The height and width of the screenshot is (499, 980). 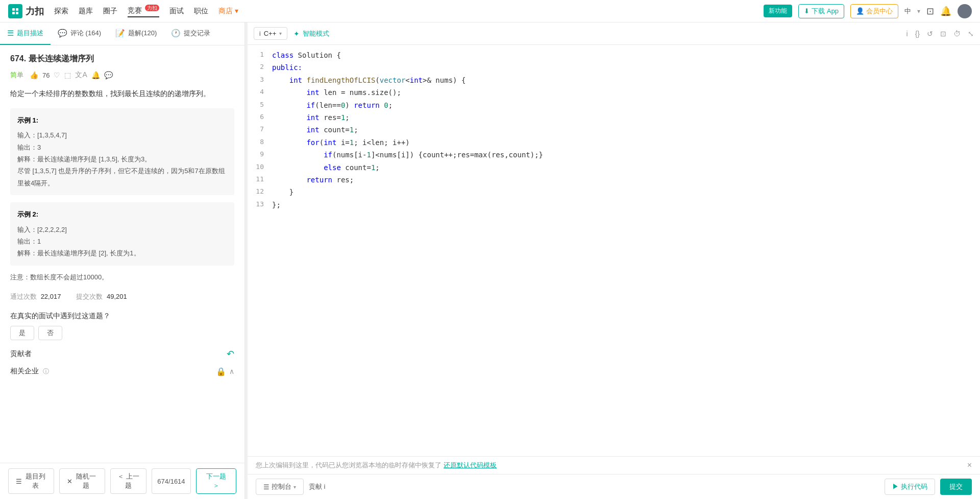 What do you see at coordinates (122, 481) in the screenshot?
I see `left-footer: ☰ 题目列表 ✕ 随机一题 ＜ 上一题 674/1614 下一题 ＞` at bounding box center [122, 481].